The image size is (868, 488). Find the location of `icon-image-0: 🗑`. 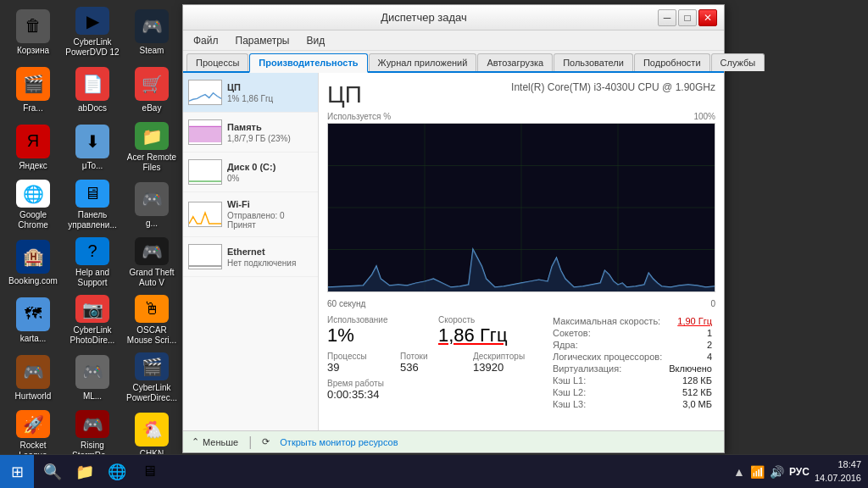

icon-image-0: 🗑 is located at coordinates (33, 26).